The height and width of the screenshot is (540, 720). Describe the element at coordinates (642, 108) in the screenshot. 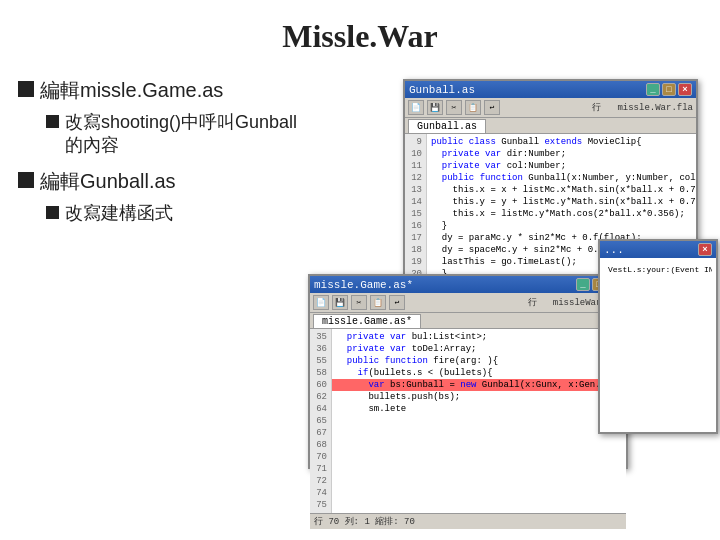

I see `window-tab-label-1: 行 missle.War.fla` at that location.